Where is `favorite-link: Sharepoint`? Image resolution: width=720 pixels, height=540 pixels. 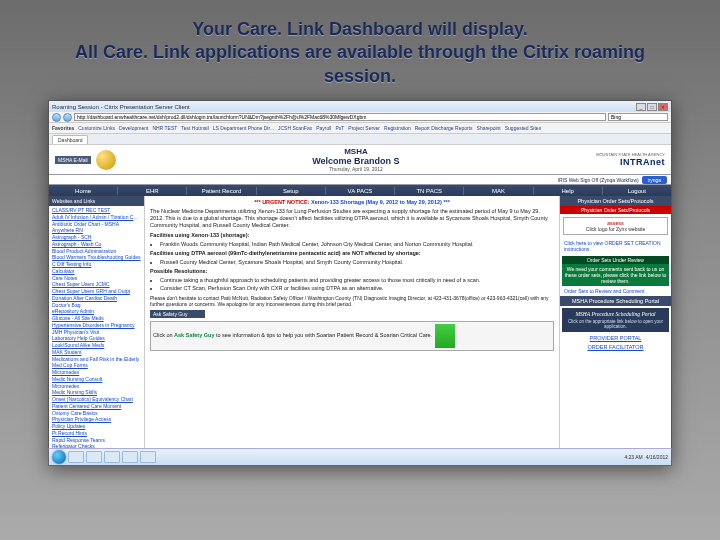 favorite-link: Sharepoint is located at coordinates (489, 128).